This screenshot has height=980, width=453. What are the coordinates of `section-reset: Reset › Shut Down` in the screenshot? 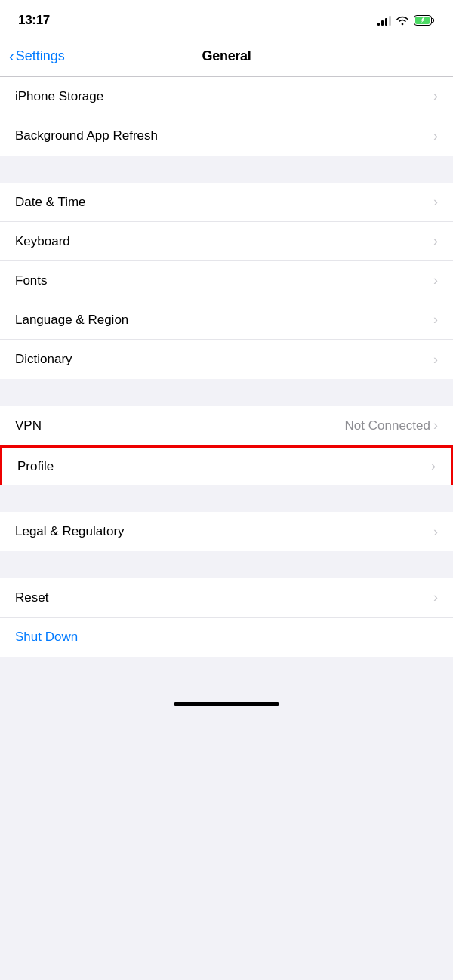 It's located at (226, 618).